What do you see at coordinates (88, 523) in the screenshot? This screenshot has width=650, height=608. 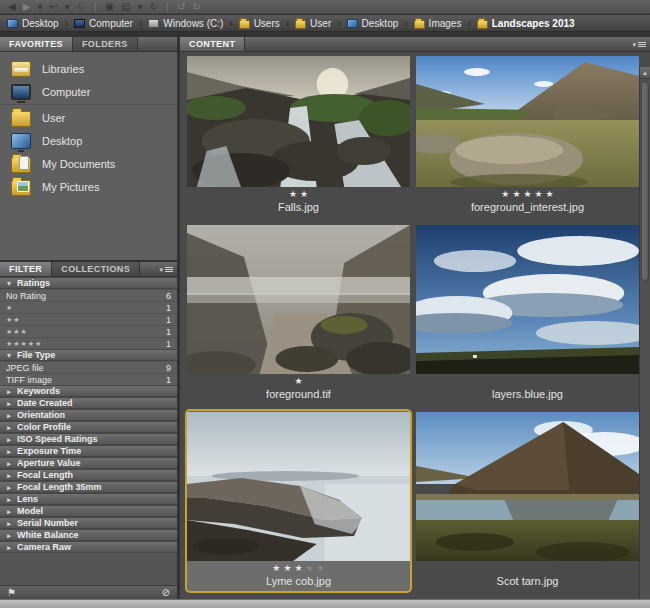 I see `filter-section-serial-number: ▸Serial Number` at bounding box center [88, 523].